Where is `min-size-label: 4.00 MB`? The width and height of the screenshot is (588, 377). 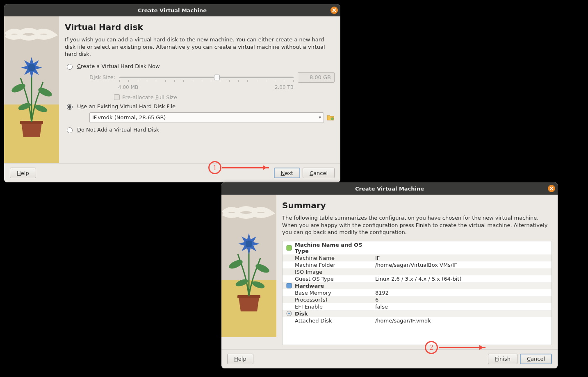 min-size-label: 4.00 MB is located at coordinates (128, 87).